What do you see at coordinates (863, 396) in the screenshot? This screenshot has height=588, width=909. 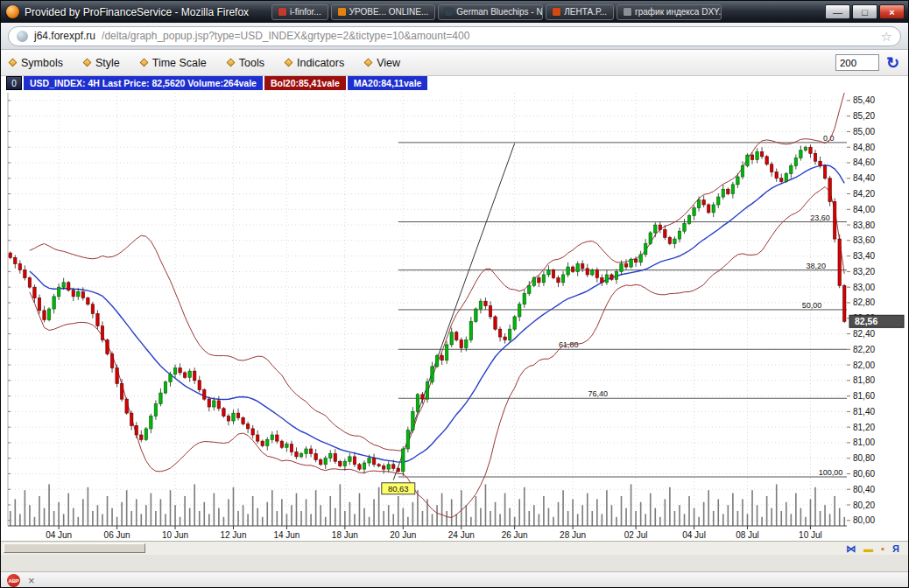 I see `svg-text: 81,60` at bounding box center [863, 396].